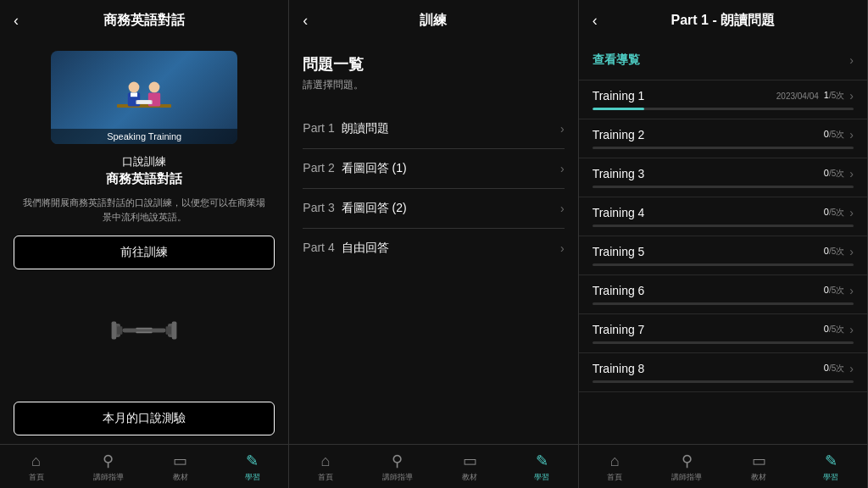  Describe the element at coordinates (851, 252) in the screenshot. I see `training-chevron-icon-5: ›` at that location.